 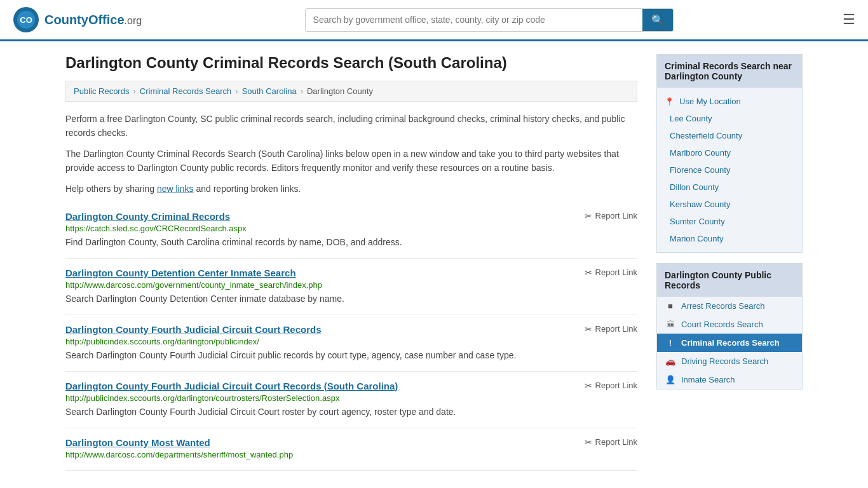 What do you see at coordinates (588, 273) in the screenshot?
I see `report-icon-1: ✂` at bounding box center [588, 273].